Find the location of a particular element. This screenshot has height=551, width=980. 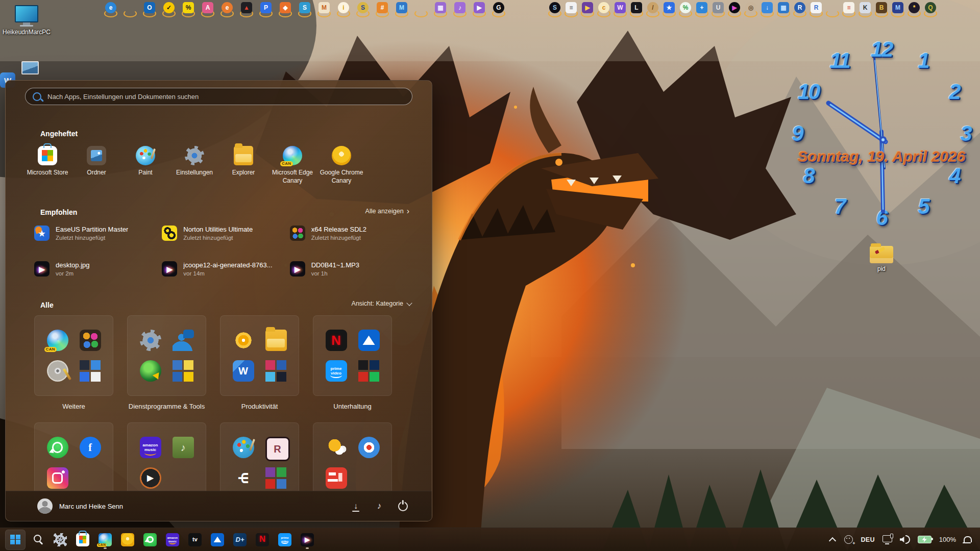

category-tile-weitere: Weitere is located at coordinates (74, 356).